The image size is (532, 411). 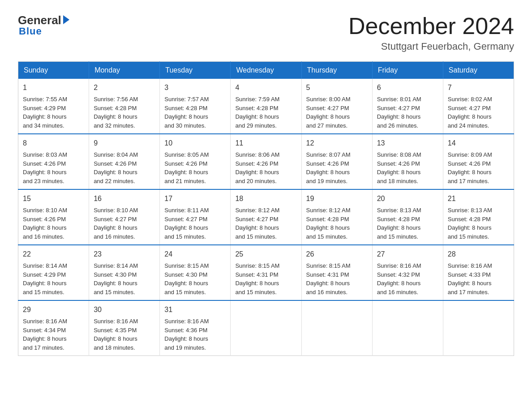 What do you see at coordinates (266, 328) in the screenshot?
I see `calendar-week-5: 29Sunrise: 8:16 AMSunset: 4:34 PMDayligh…` at bounding box center [266, 328].